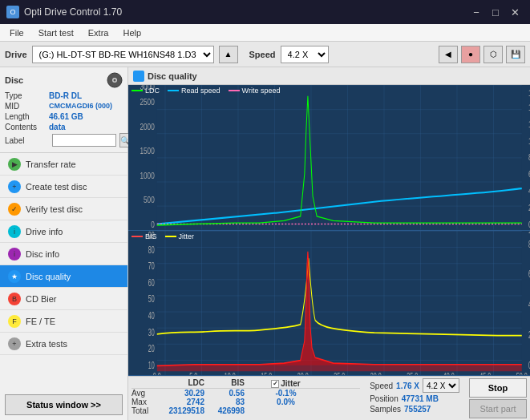 The image size is (530, 420). Describe the element at coordinates (64, 299) in the screenshot. I see `sidebar-item-cd-bier: B CD Bier` at that location.